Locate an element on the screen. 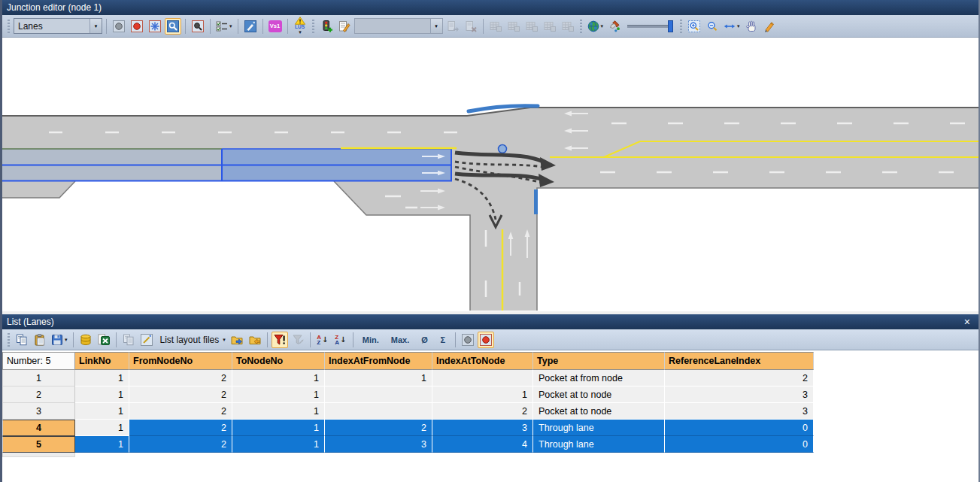 This screenshot has width=980, height=482. sort-descending-icon: ZA↓ is located at coordinates (341, 340).